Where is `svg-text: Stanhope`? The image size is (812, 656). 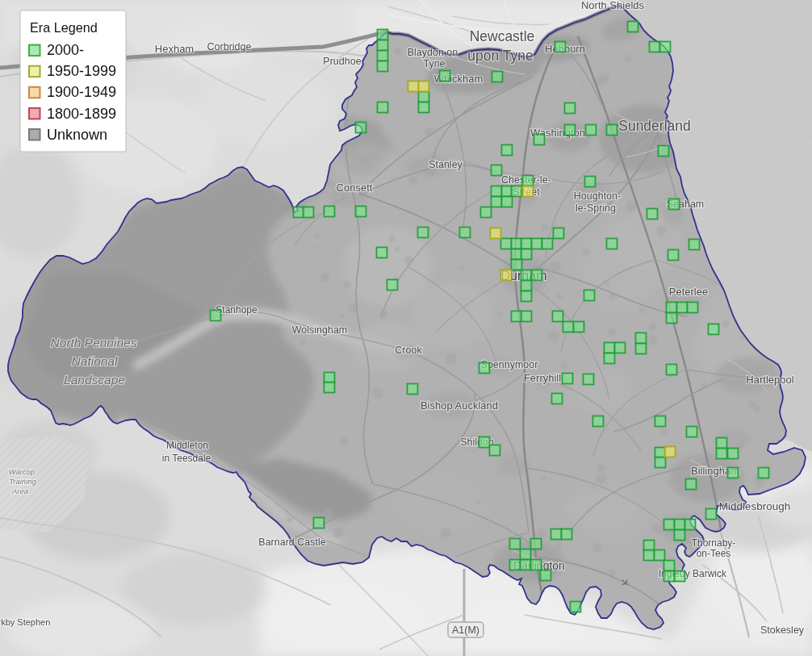
svg-text: Stanhope is located at coordinates (236, 310).